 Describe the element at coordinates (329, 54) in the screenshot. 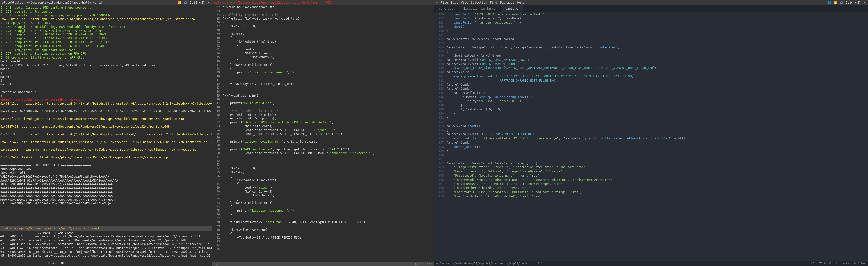

I see `code-line: "kw">if (i == 5)` at that location.